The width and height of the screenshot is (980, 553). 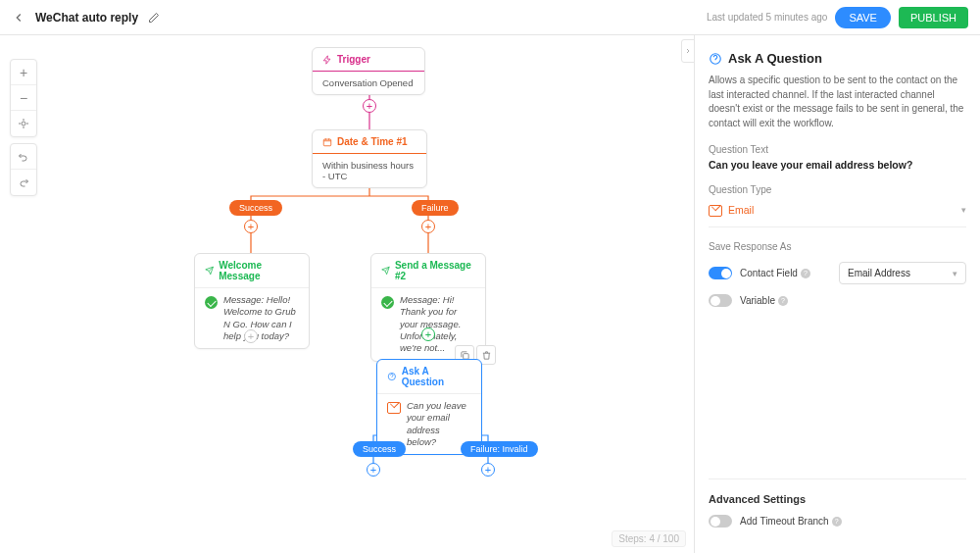 I want to click on question-text-label: Question Text, so click(x=837, y=149).